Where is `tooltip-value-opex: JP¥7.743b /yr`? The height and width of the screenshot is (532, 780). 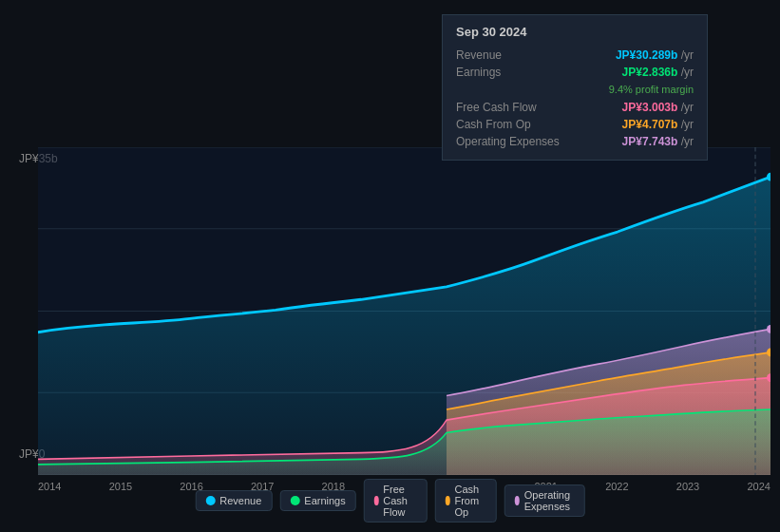 tooltip-value-opex: JP¥7.743b /yr is located at coordinates (657, 142).